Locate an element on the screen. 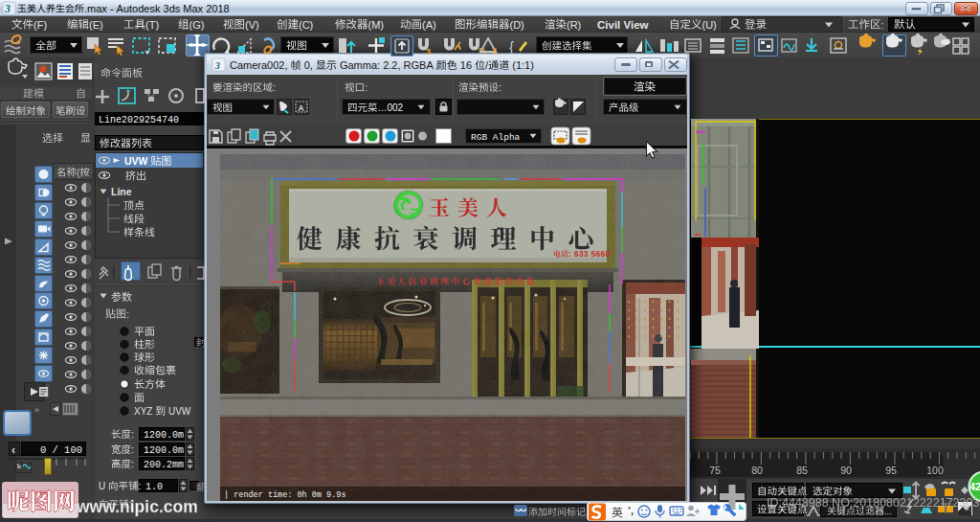 This screenshot has width=980, height=522. svg-text: 90 is located at coordinates (846, 470).